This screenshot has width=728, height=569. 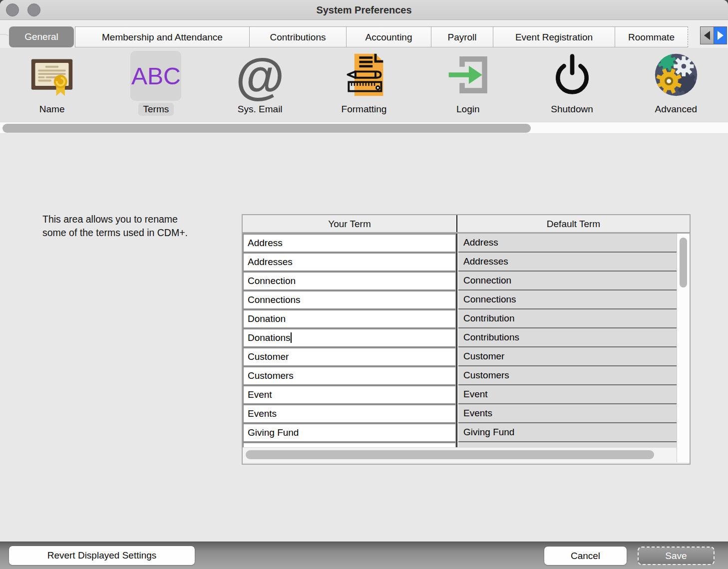 I want to click on tab-contributions: Contributions, so click(x=298, y=37).